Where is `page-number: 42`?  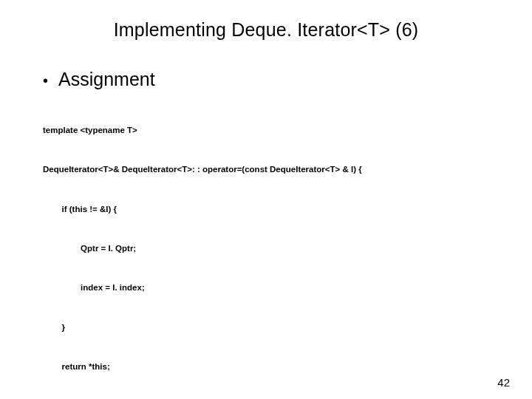
page-number: 42 is located at coordinates (504, 383).